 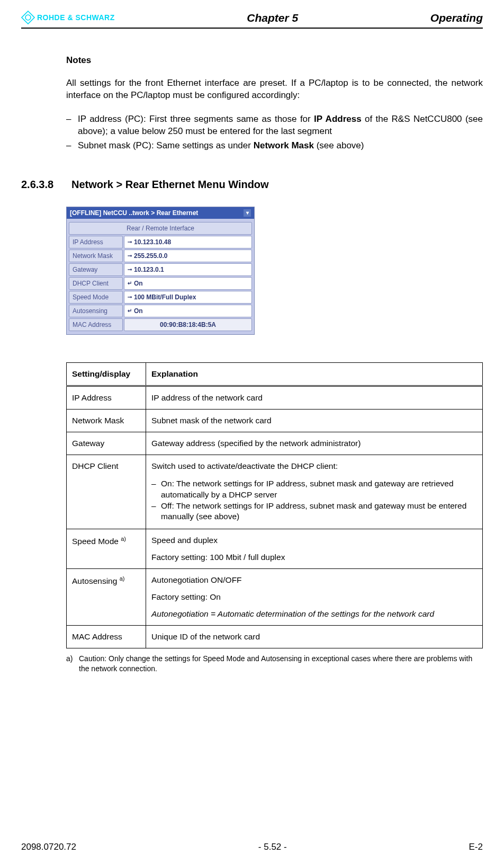 I want to click on footer-docnum: 2098.0720.72, so click(x=49, y=847).